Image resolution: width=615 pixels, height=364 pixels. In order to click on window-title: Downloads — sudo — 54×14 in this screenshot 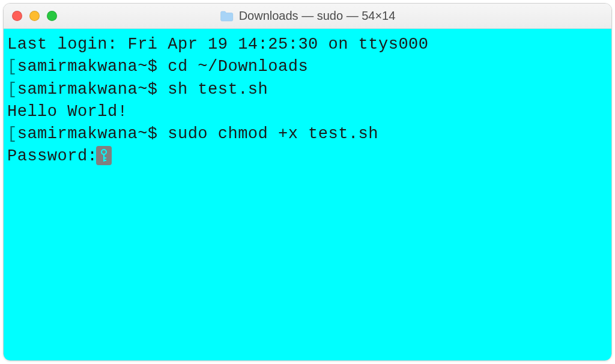, I will do `click(308, 16)`.